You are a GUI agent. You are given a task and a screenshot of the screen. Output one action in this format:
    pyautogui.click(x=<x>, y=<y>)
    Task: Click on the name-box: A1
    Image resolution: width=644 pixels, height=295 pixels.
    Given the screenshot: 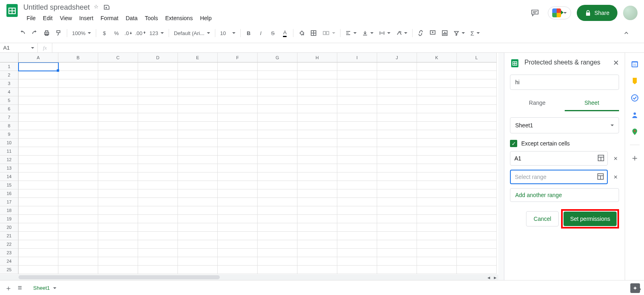 What is the action you would take?
    pyautogui.click(x=19, y=48)
    